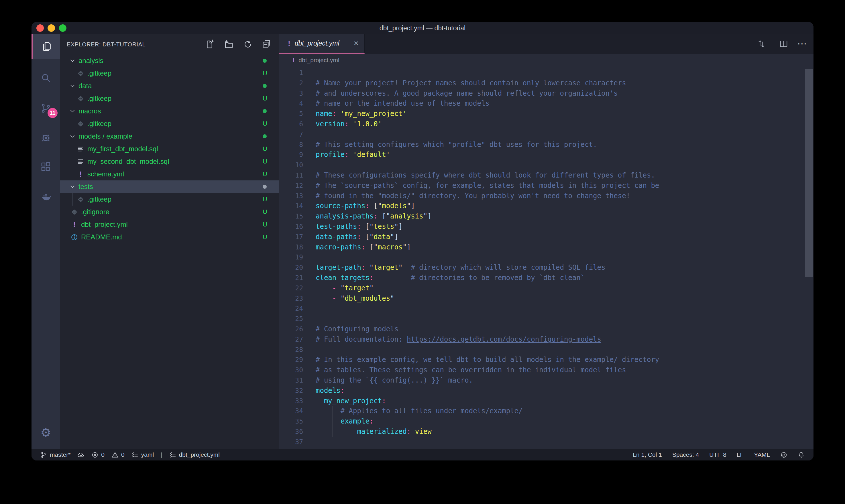  I want to click on split-editor-button, so click(784, 44).